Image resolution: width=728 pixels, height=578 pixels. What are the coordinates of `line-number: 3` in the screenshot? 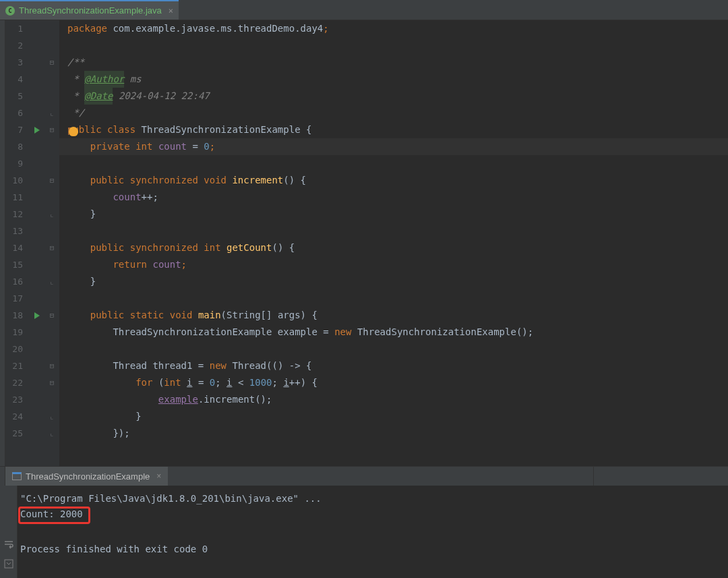 It's located at (18, 62).